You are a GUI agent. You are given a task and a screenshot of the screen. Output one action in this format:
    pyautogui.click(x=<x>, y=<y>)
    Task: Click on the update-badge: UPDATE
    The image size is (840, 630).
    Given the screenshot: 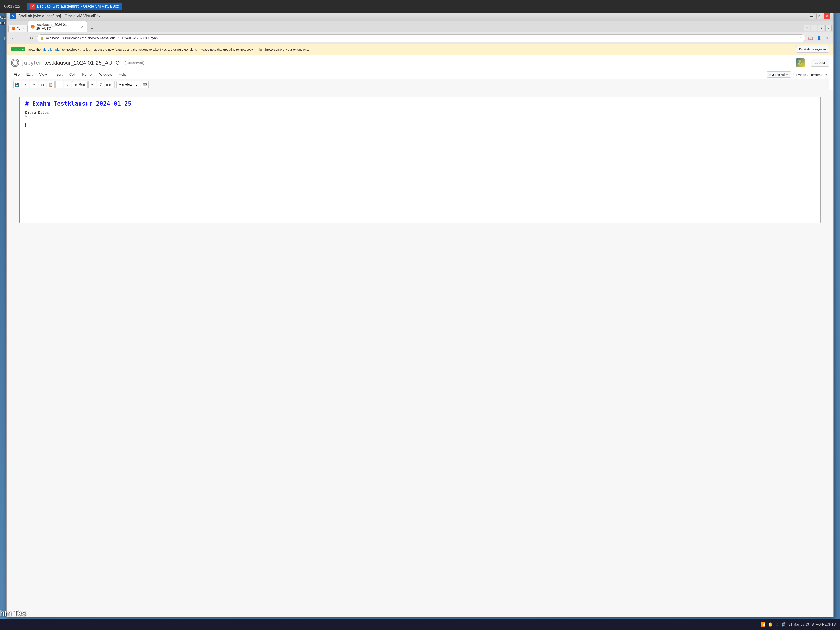 What is the action you would take?
    pyautogui.click(x=18, y=49)
    